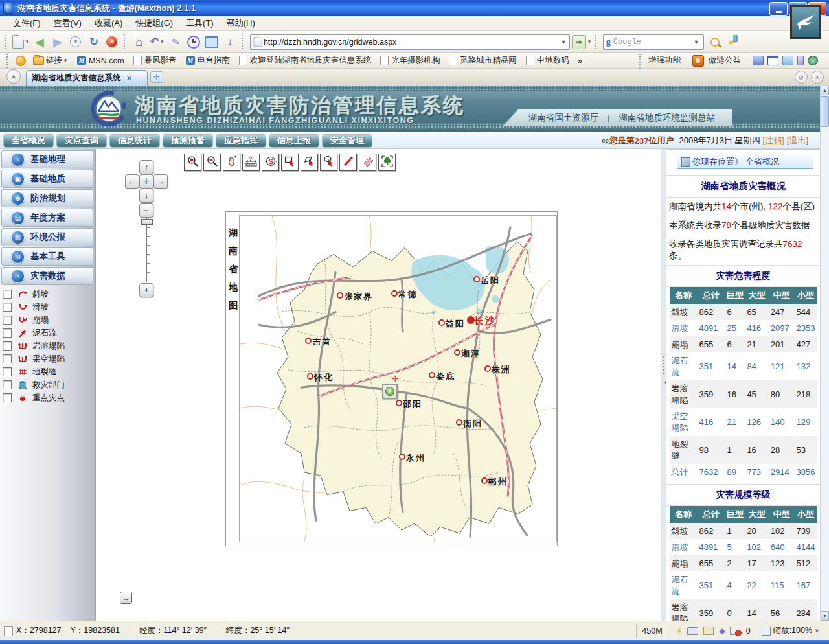  I want to click on menu-file: 文件(F), so click(27, 23).